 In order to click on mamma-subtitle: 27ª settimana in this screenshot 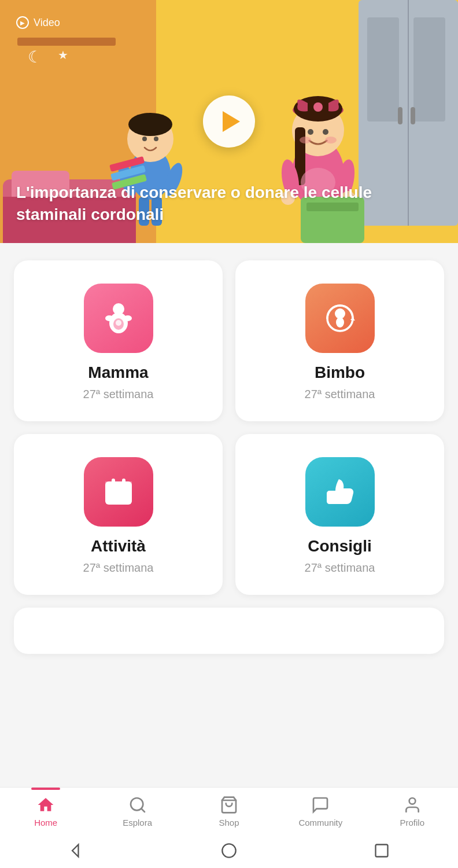, I will do `click(119, 395)`.